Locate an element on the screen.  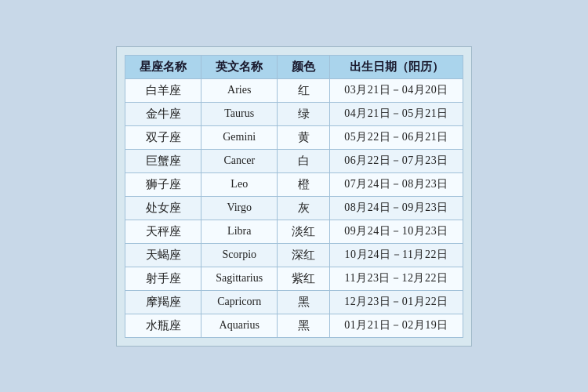
cell-color: 紫红 is located at coordinates (304, 278).